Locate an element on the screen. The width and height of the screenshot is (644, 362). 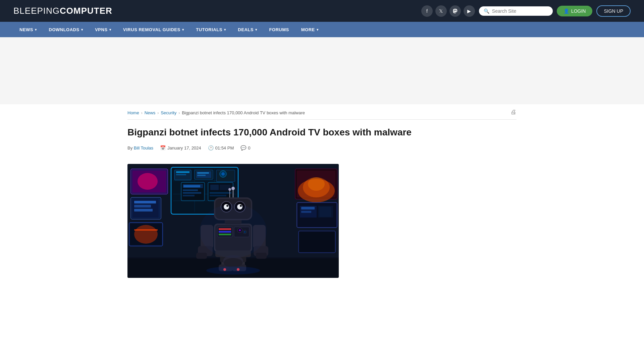
nav-item-virus-removal: VIRUS REMOVAL GUIDES ▾ is located at coordinates (154, 29).